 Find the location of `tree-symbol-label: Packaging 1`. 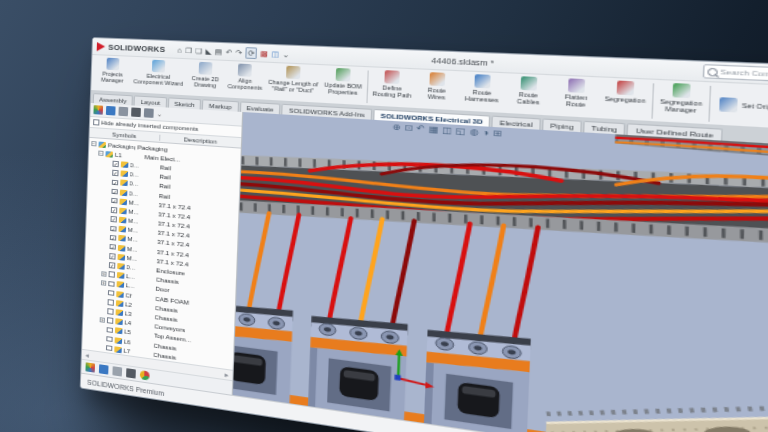

tree-symbol-label: Packaging 1 is located at coordinates (122, 146).